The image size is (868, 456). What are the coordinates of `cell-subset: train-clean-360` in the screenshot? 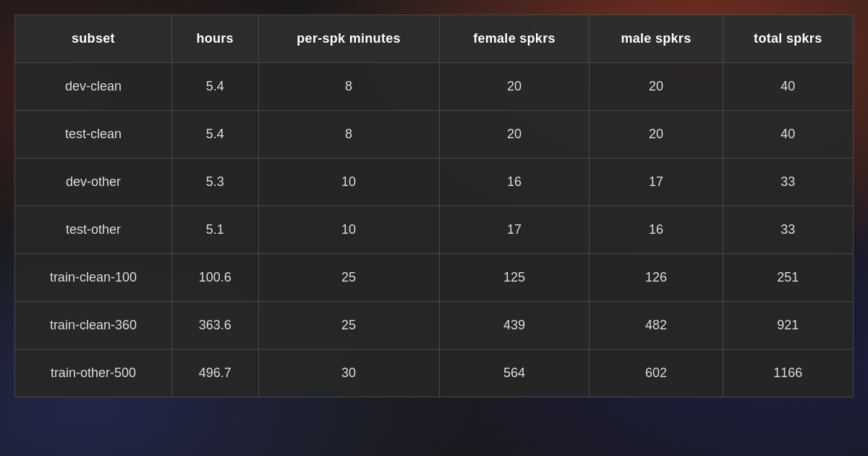 It's located at (94, 326).